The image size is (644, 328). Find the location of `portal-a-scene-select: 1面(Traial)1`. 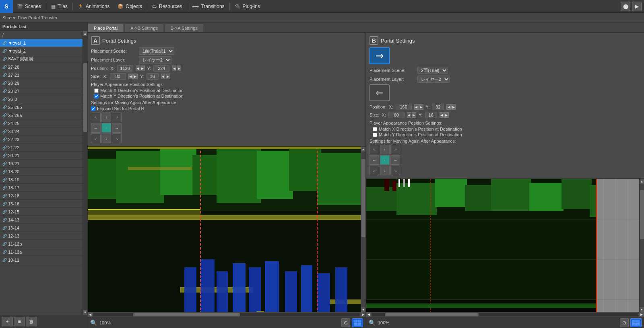

portal-a-scene-select: 1面(Traial)1 is located at coordinates (157, 51).